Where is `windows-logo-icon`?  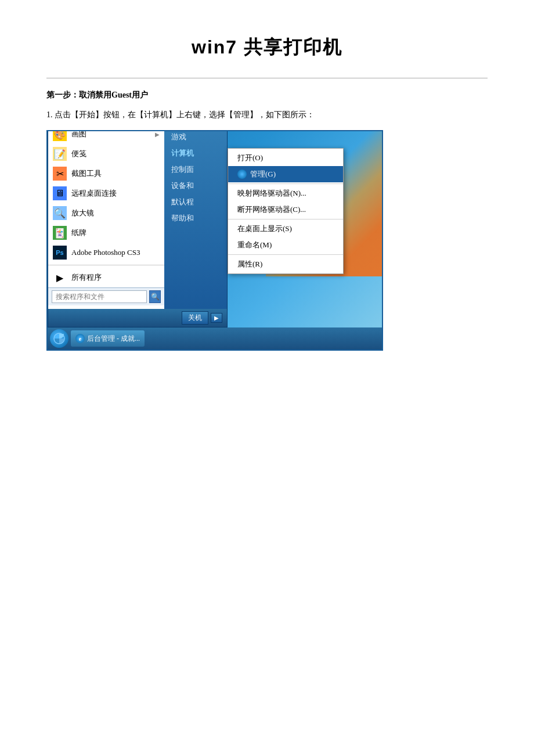
windows-logo-icon is located at coordinates (59, 339).